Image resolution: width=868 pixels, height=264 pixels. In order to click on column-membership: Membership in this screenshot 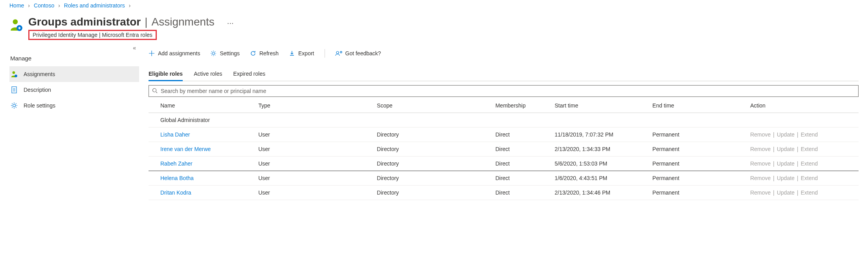, I will do `click(522, 106)`.